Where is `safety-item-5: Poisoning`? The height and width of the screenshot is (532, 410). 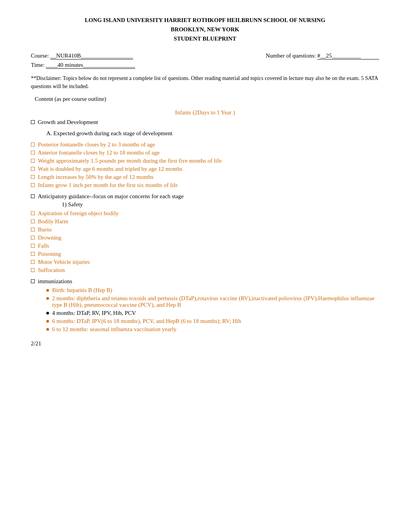 safety-item-5: Poisoning is located at coordinates (205, 254).